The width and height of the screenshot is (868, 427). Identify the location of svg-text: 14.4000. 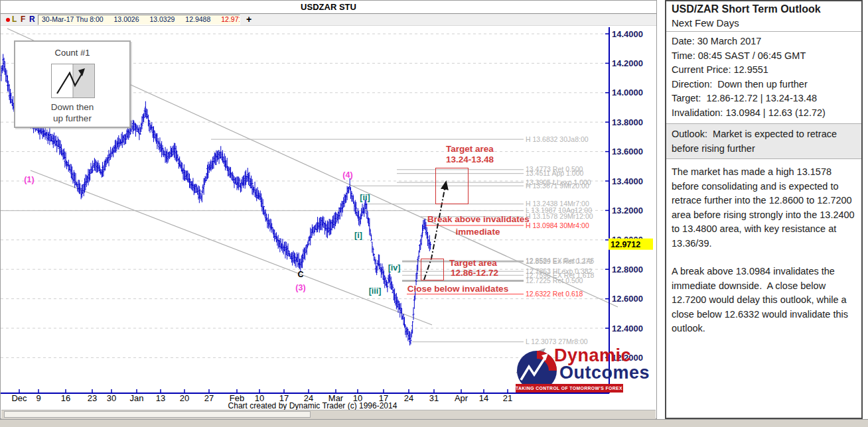
(628, 34).